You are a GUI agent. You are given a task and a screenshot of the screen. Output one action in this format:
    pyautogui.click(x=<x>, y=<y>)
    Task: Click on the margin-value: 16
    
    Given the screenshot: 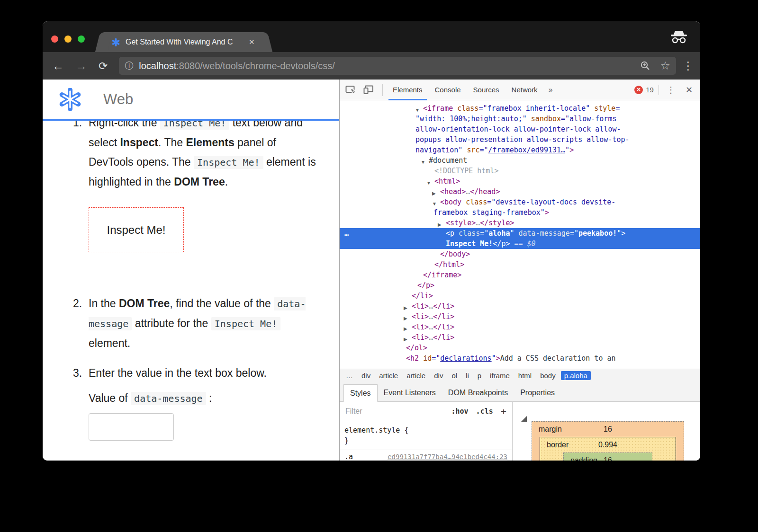 What is the action you would take?
    pyautogui.click(x=608, y=429)
    